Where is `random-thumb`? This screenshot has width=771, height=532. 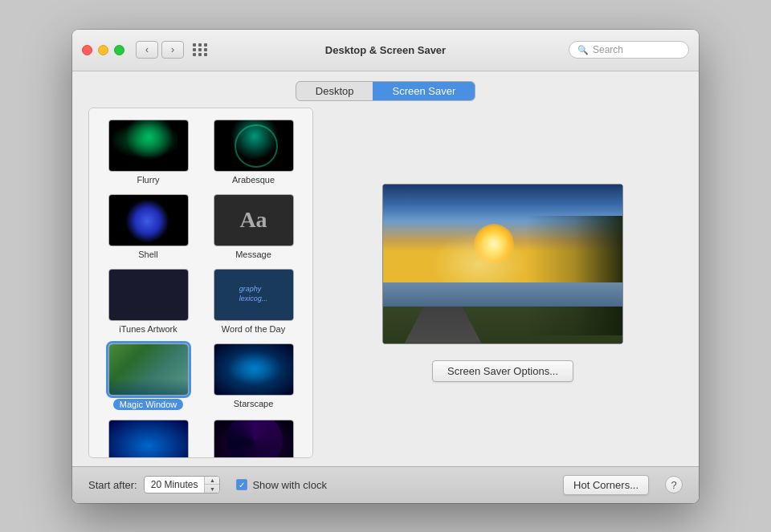
random-thumb is located at coordinates (254, 440).